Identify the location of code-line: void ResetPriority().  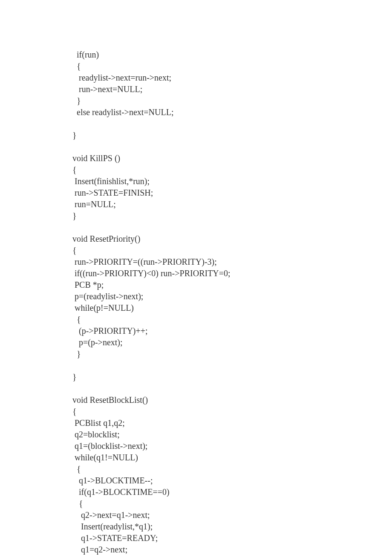
(232, 239).